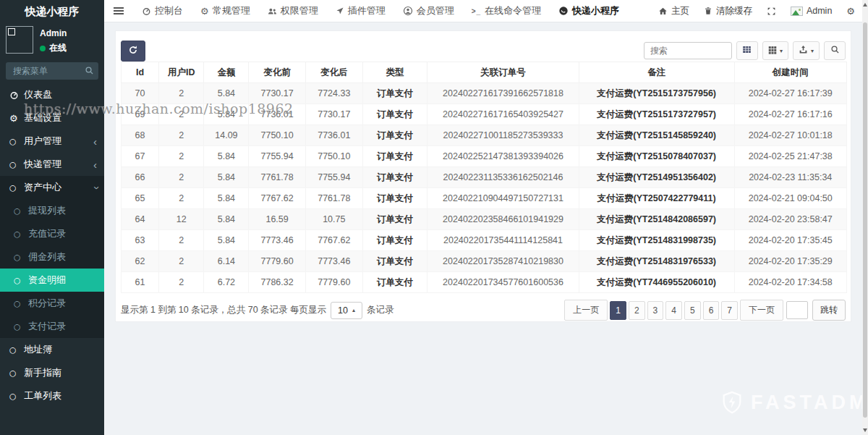 The height and width of the screenshot is (435, 868). What do you see at coordinates (476, 12) in the screenshot?
I see `terminal-icon: >_` at bounding box center [476, 12].